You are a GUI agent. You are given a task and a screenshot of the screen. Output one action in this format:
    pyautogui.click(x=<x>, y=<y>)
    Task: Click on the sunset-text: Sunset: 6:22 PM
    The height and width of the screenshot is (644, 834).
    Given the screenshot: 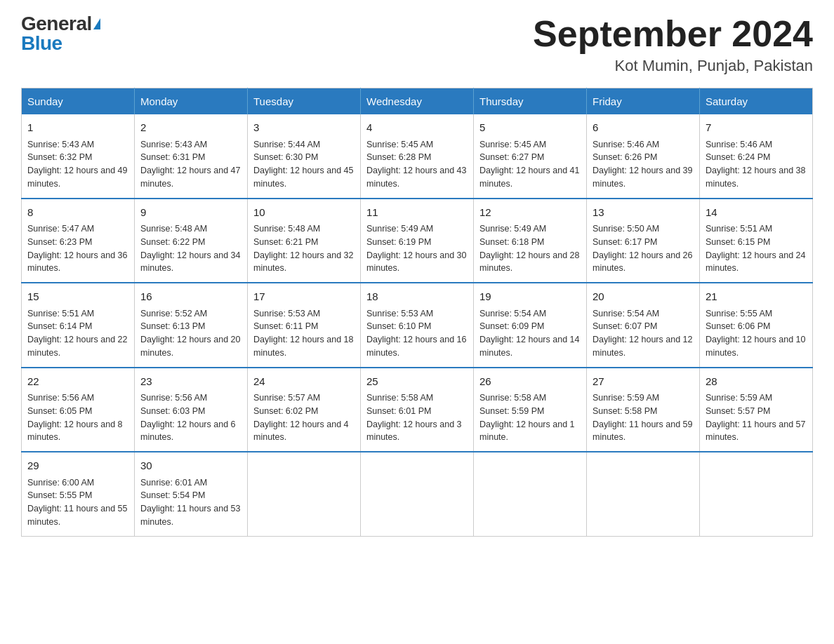 What is the action you would take?
    pyautogui.click(x=173, y=242)
    